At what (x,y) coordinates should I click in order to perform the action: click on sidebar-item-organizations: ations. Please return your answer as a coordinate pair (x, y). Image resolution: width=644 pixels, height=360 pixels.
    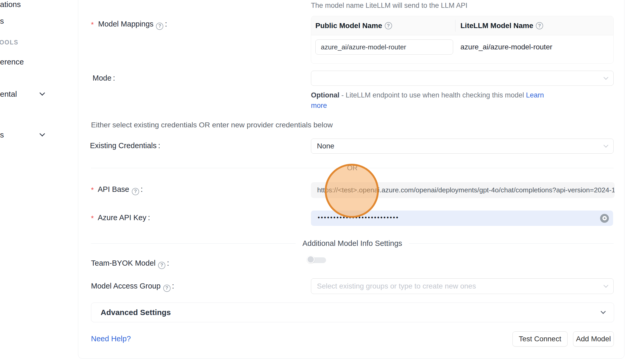
    Looking at the image, I should click on (10, 4).